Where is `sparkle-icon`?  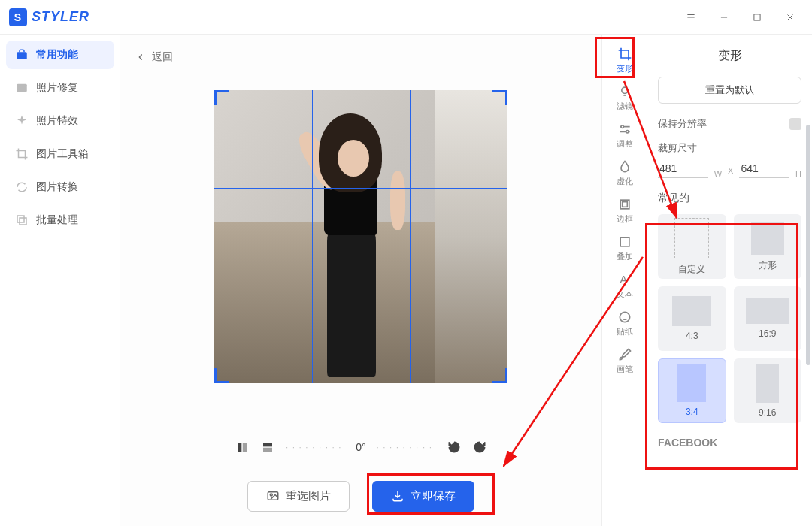 sparkle-icon is located at coordinates (22, 121).